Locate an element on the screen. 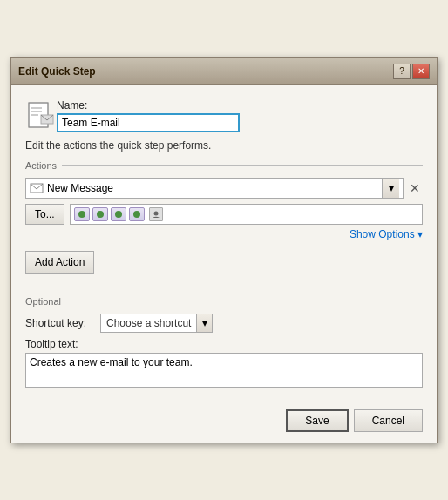  action-dropdown-arrow: ▾ is located at coordinates (390, 188).